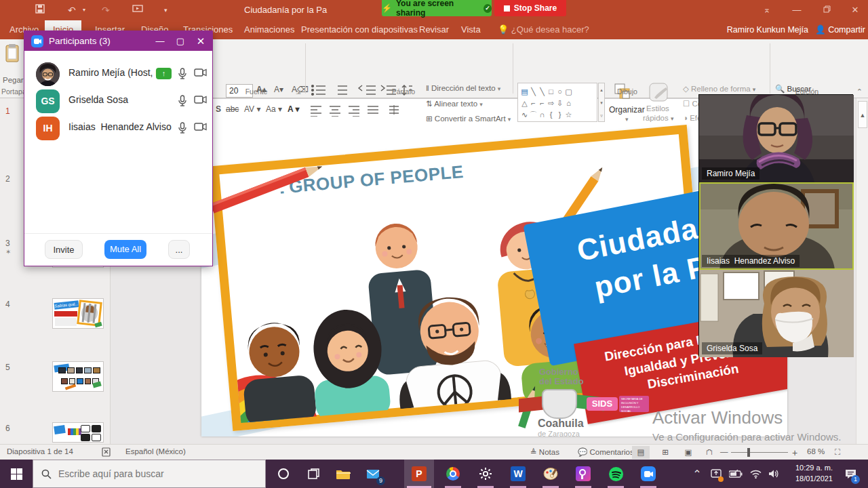 This screenshot has width=868, height=488. What do you see at coordinates (716, 474) in the screenshot?
I see `tray-app-icon` at bounding box center [716, 474].